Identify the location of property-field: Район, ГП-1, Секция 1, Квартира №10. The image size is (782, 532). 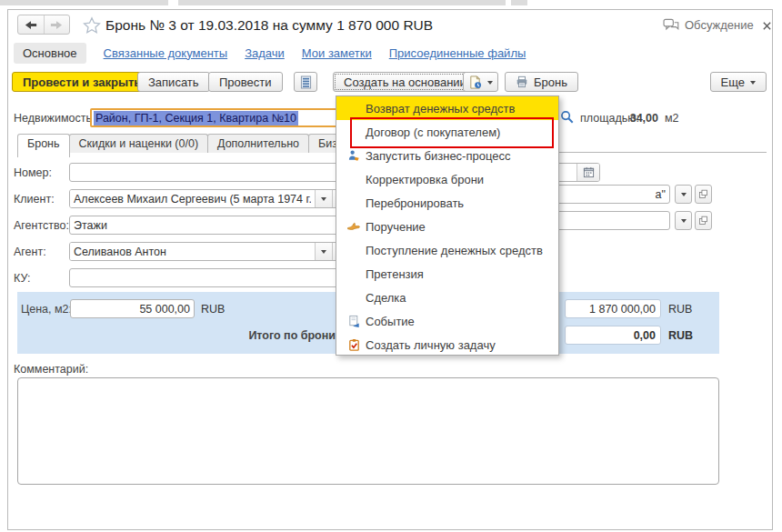
(216, 118).